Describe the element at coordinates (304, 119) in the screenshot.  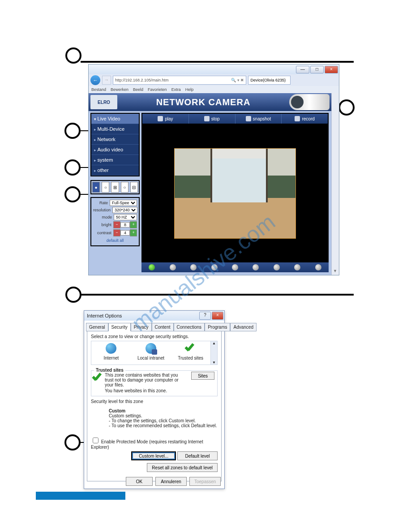
I see `record-button: record` at that location.